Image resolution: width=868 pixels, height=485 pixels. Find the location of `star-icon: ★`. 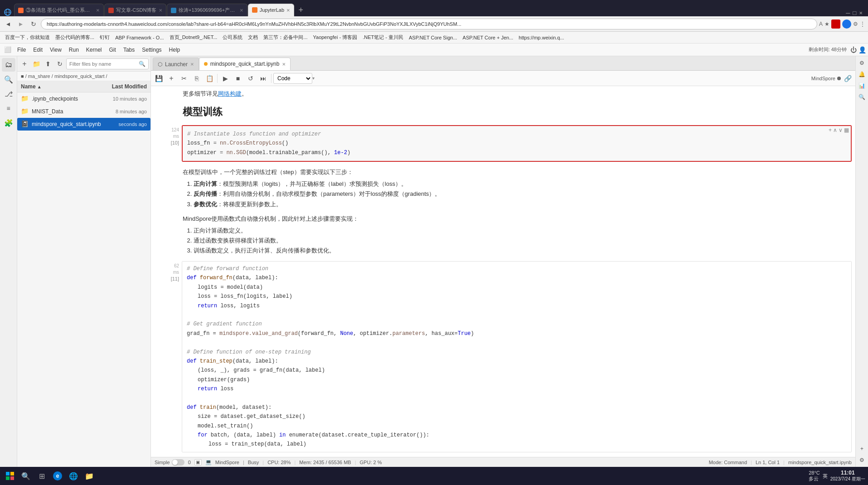

star-icon: ★ is located at coordinates (827, 24).